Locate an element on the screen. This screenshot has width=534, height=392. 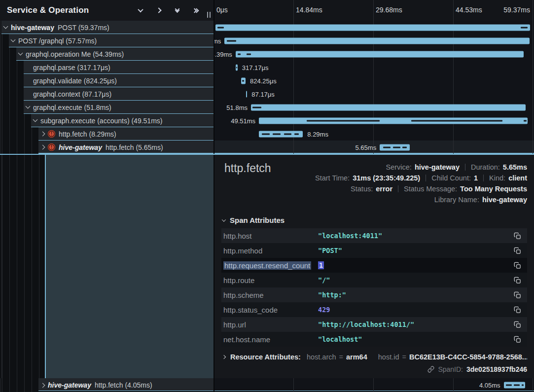
meta-line: Service:hive-gatewayDuration:5.65ms is located at coordinates (457, 167).